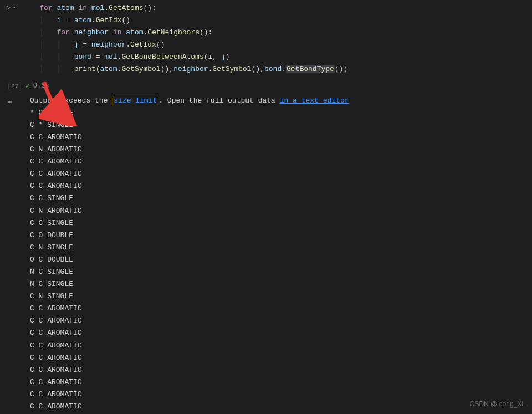 The height and width of the screenshot is (414, 532). I want to click on check-icon: ✓, so click(28, 86).